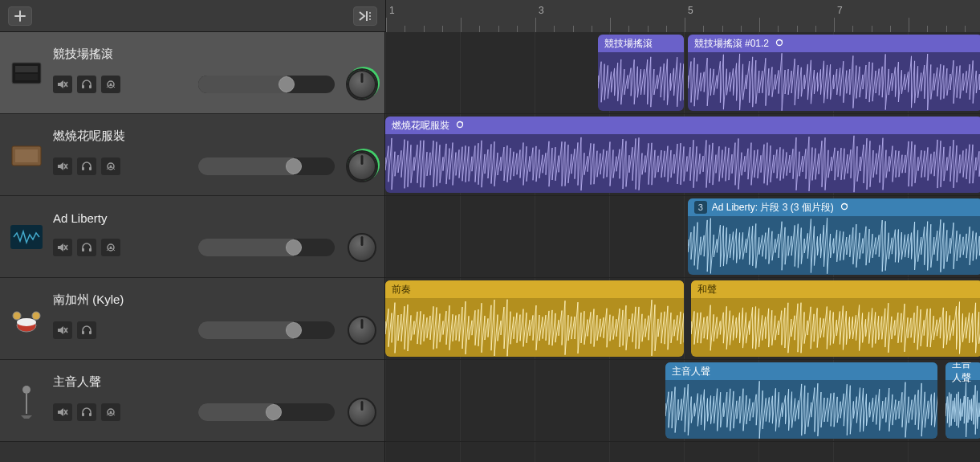  I want to click on region-label: 主音人聲, so click(691, 371).